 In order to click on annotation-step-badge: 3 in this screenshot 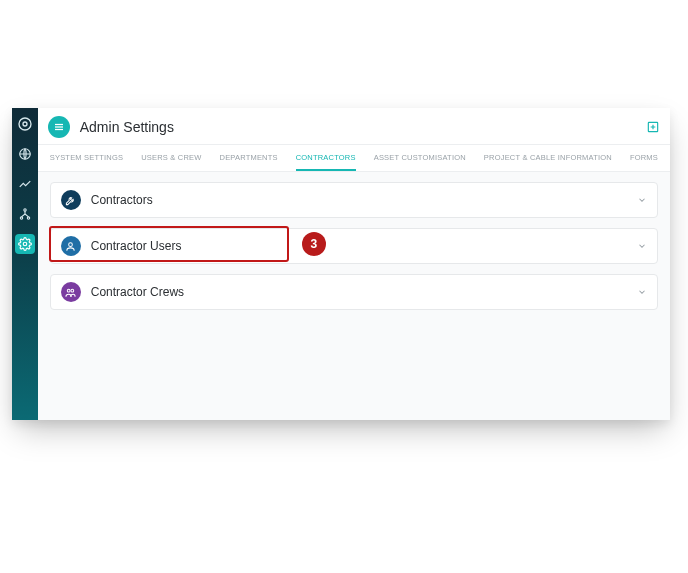, I will do `click(314, 244)`.